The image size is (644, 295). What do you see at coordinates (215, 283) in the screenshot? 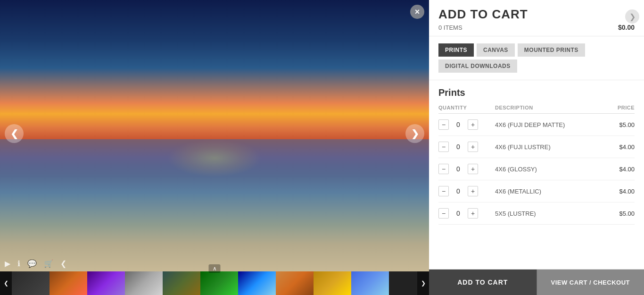
I see `thumbnails` at bounding box center [215, 283].